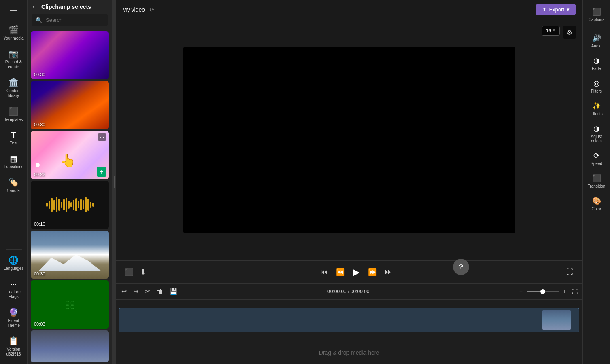 Image resolution: width=610 pixels, height=364 pixels. I want to click on media-item-4: 00:10, so click(70, 205).